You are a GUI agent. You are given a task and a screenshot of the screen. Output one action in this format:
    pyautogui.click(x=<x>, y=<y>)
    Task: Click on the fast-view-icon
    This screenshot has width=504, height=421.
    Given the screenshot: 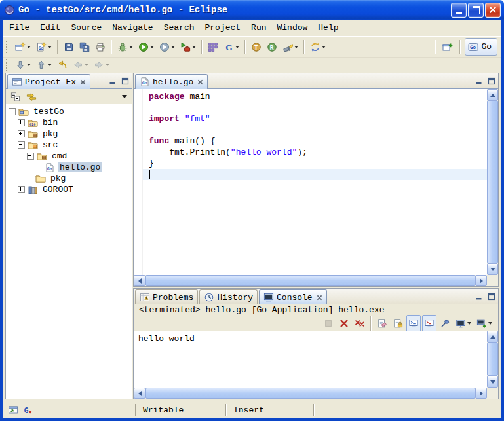 What is the action you would take?
    pyautogui.click(x=13, y=410)
    